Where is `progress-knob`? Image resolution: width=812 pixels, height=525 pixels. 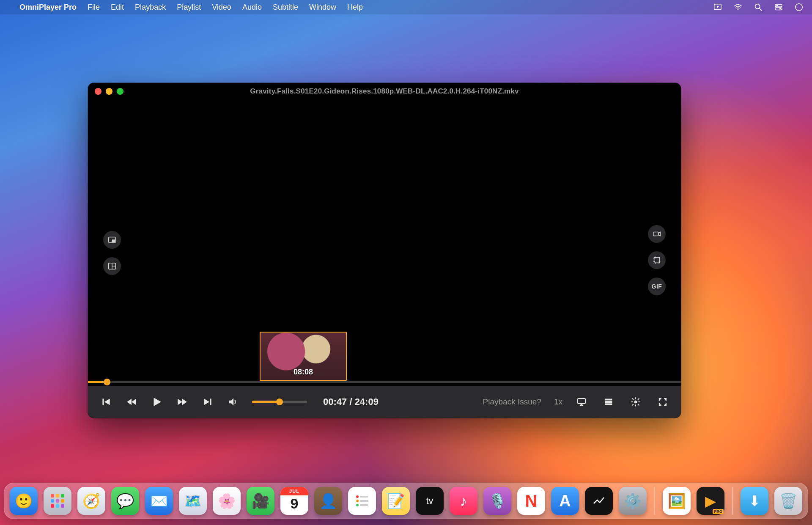
progress-knob is located at coordinates (107, 382).